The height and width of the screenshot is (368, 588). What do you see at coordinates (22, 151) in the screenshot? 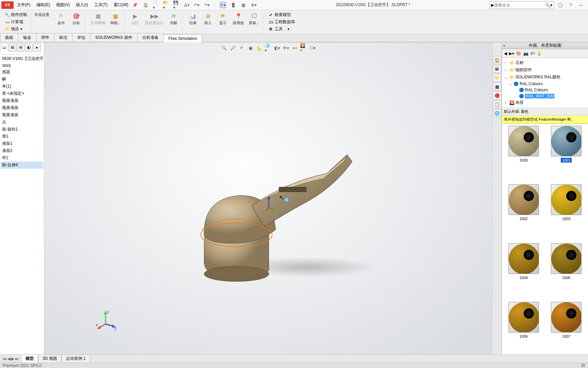
I see `tree-refplane2: 准面2` at bounding box center [22, 151].